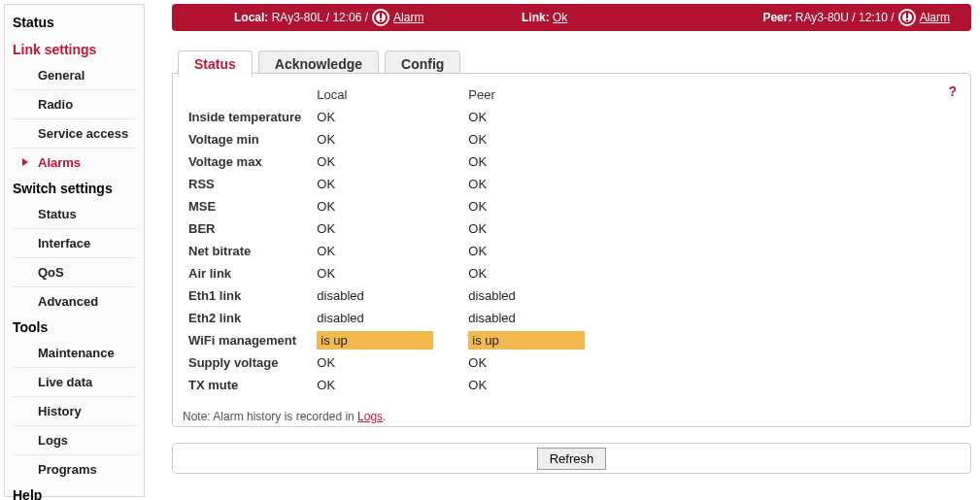  I want to click on statusbar-local-value: RAy3-80L / 12:06 /, so click(321, 17).